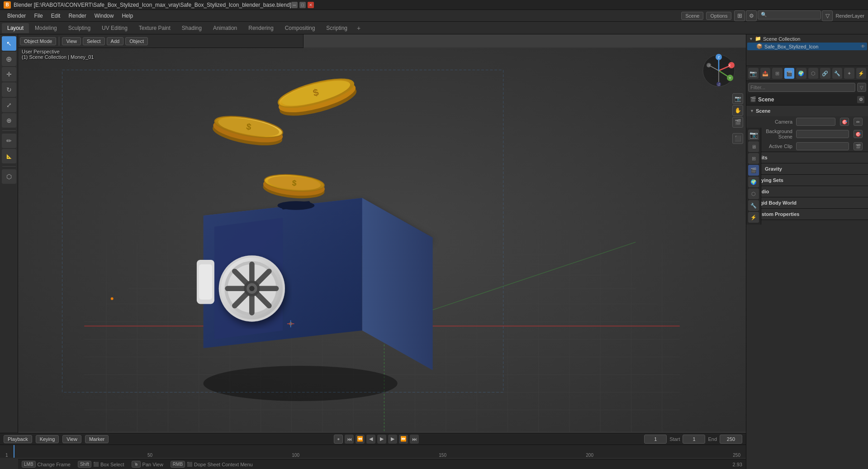 Image resolution: width=868 pixels, height=469 pixels. Describe the element at coordinates (692, 16) in the screenshot. I see `scene-dropdown: Scene` at that location.